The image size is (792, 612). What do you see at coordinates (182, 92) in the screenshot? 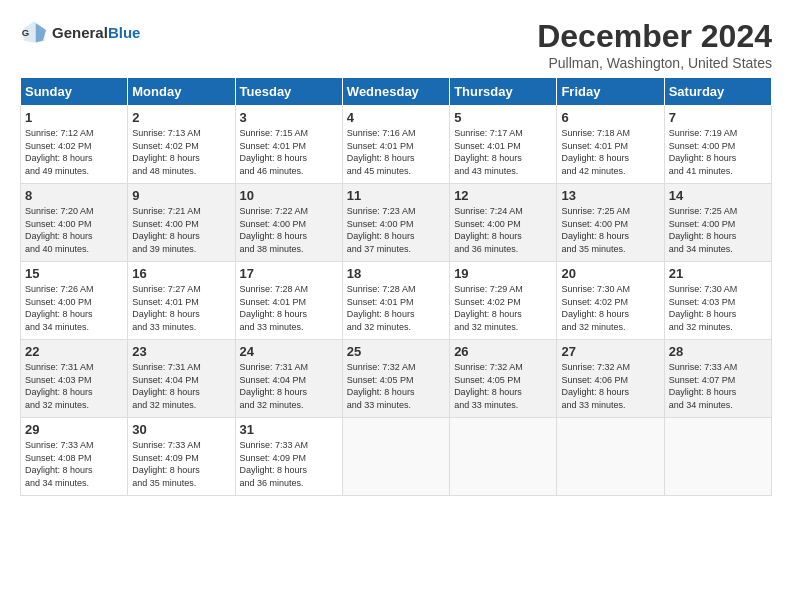
I see `header-monday: Monday` at bounding box center [182, 92].